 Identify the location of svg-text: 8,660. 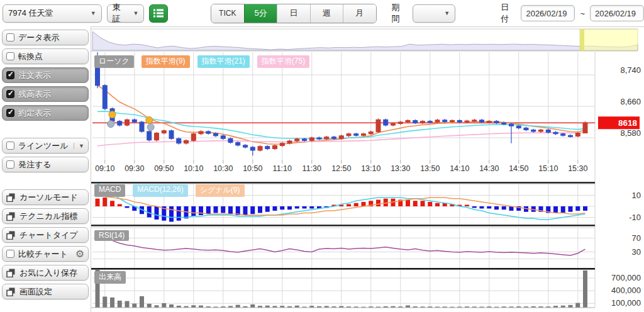
(630, 102).